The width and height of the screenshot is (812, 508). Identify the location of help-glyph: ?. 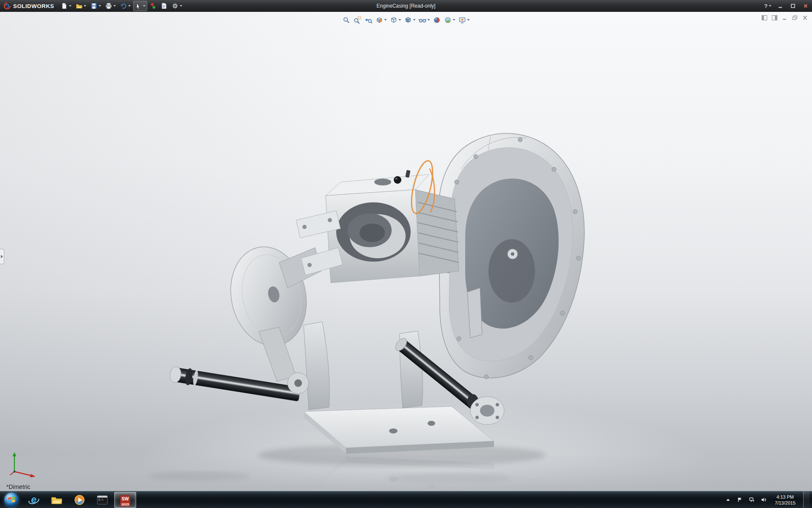
(766, 6).